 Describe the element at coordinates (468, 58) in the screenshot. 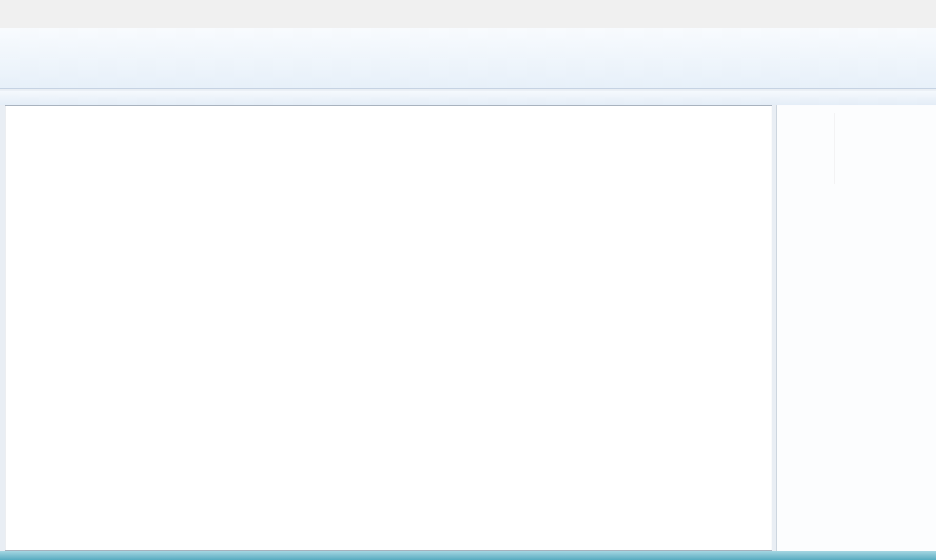

I see `ribbon-toolbar` at that location.